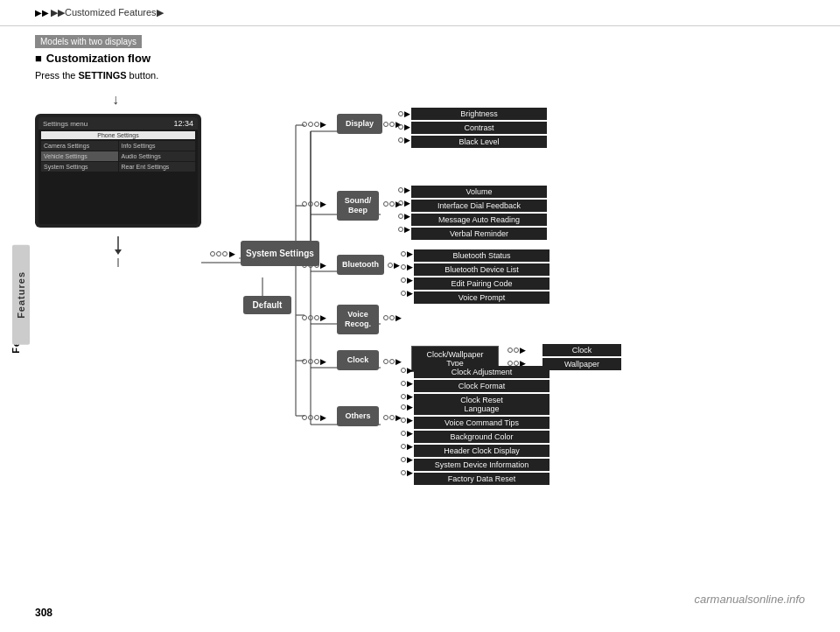 This screenshot has height=632, width=840. Describe the element at coordinates (481, 284) in the screenshot. I see `edit-pairing-item: Edit Pairing Code` at that location.